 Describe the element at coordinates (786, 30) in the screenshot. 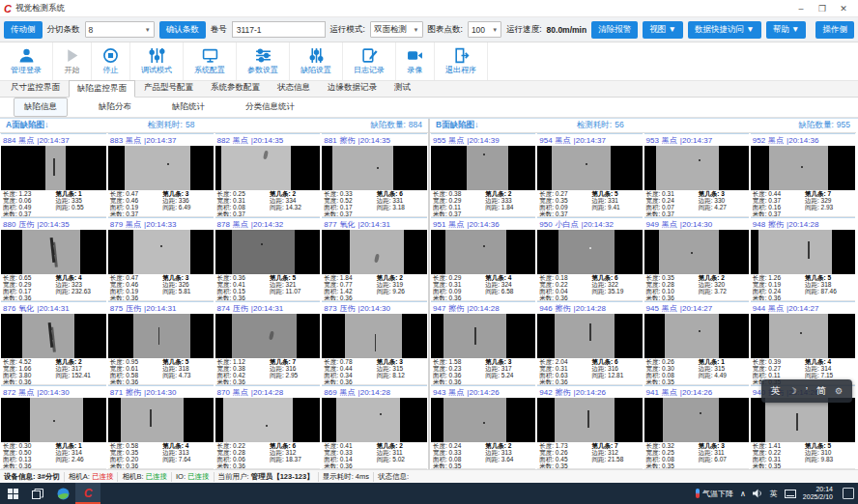

I see `help-menu-button: 帮助 ▼` at that location.